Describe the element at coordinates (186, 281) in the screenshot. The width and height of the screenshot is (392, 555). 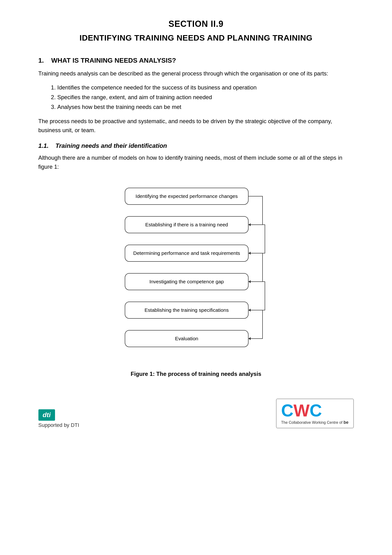
I see `svg-text:Investigating the competence g: Investigating the competence gap` at that location.